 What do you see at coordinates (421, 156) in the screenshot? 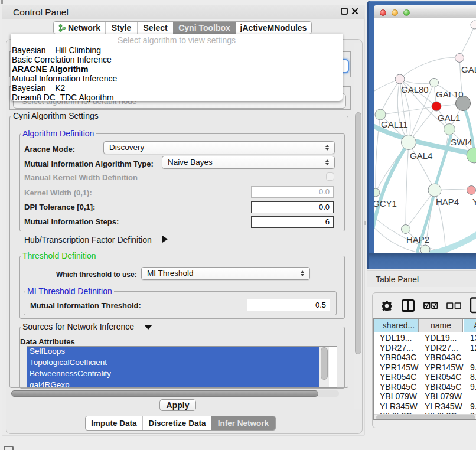
I see `svg-text: GAL4` at bounding box center [421, 156].